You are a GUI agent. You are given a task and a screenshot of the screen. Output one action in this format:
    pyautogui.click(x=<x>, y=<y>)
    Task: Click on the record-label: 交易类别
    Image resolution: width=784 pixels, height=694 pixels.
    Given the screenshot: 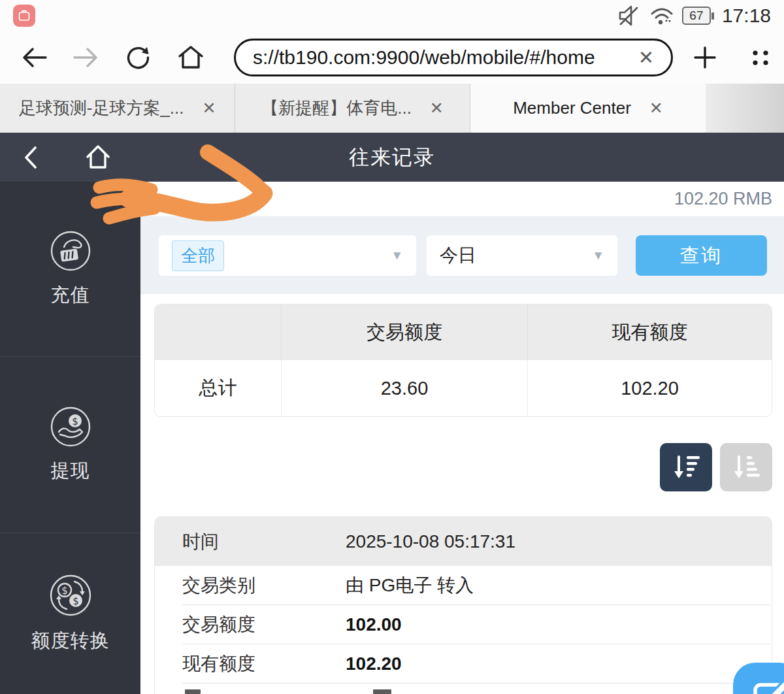 What is the action you would take?
    pyautogui.click(x=250, y=586)
    